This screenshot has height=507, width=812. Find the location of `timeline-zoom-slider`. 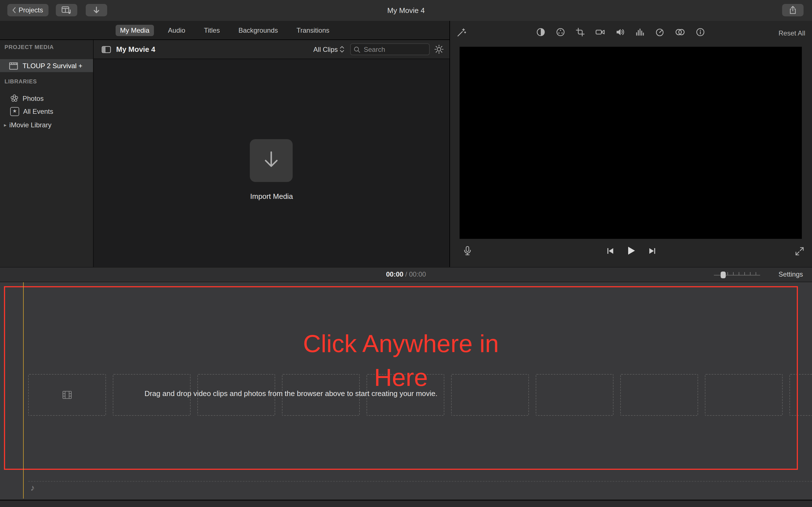

timeline-zoom-slider is located at coordinates (737, 275).